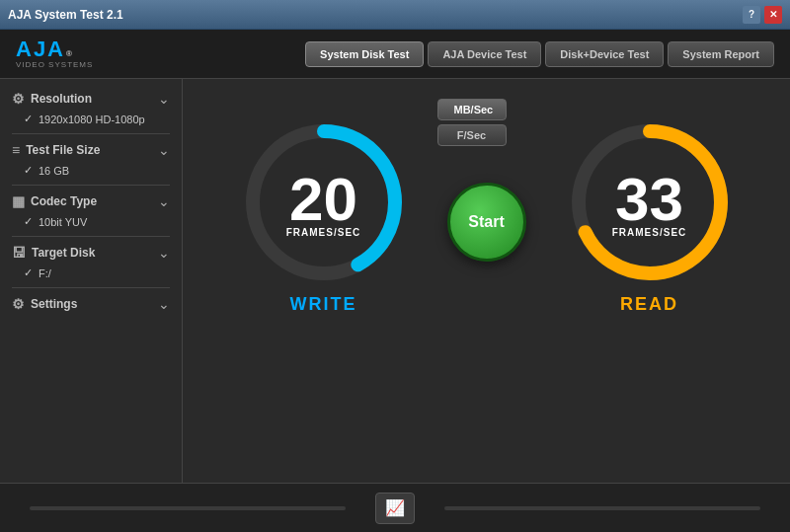 This screenshot has width=790, height=532. I want to click on resolution-chevron: ⌄, so click(164, 99).